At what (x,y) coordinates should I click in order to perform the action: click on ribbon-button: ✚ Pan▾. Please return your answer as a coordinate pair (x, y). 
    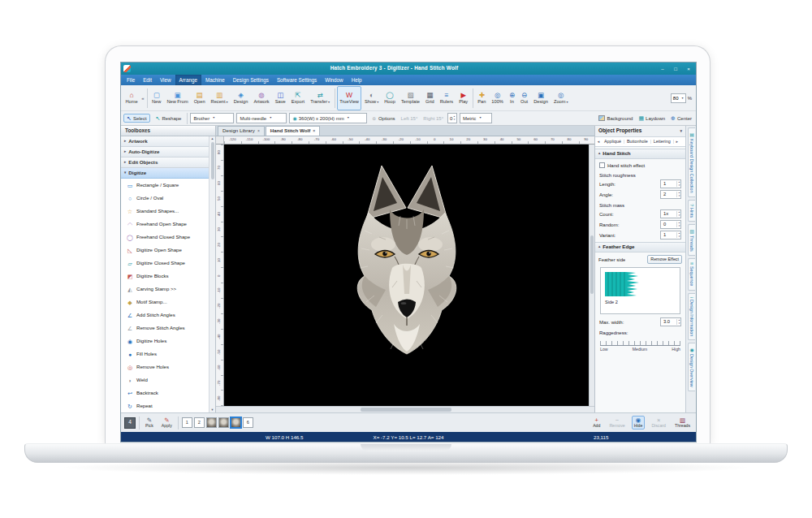
    Looking at the image, I should click on (482, 98).